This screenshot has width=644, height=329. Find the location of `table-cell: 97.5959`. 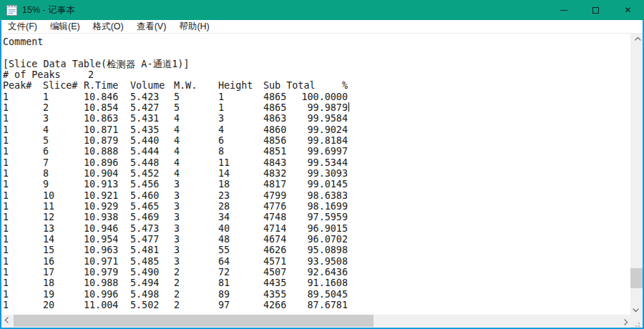

table-cell: 97.5959 is located at coordinates (306, 217).